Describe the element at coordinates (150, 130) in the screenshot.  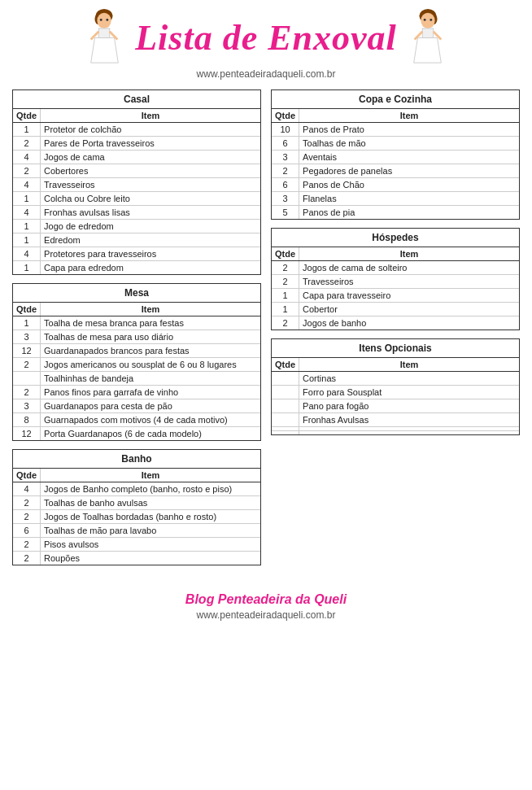
I see `item-cell: Protetor de colchão` at that location.